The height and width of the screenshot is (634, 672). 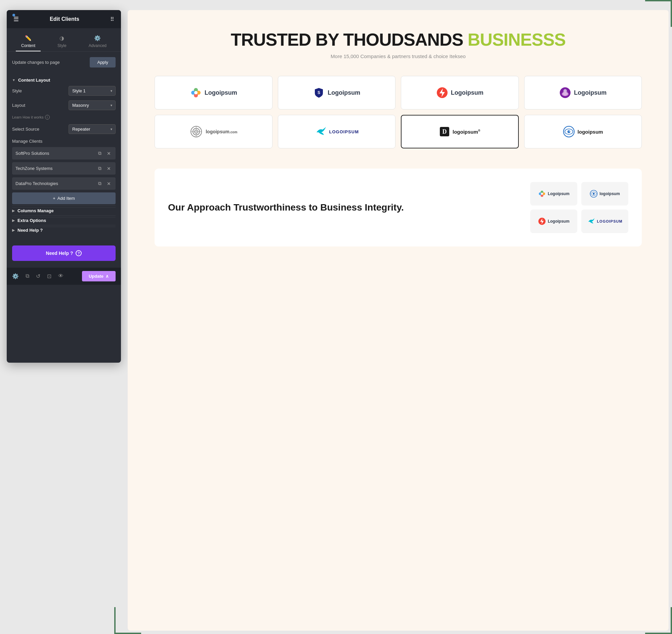 I want to click on sidebar-toolbar: ⚙️ ⧉ ↺ ⊡ 👁 Update ∧, so click(x=64, y=276).